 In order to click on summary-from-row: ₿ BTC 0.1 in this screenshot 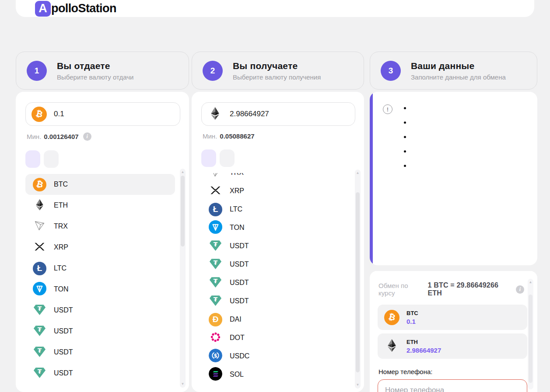, I will do `click(452, 317)`.